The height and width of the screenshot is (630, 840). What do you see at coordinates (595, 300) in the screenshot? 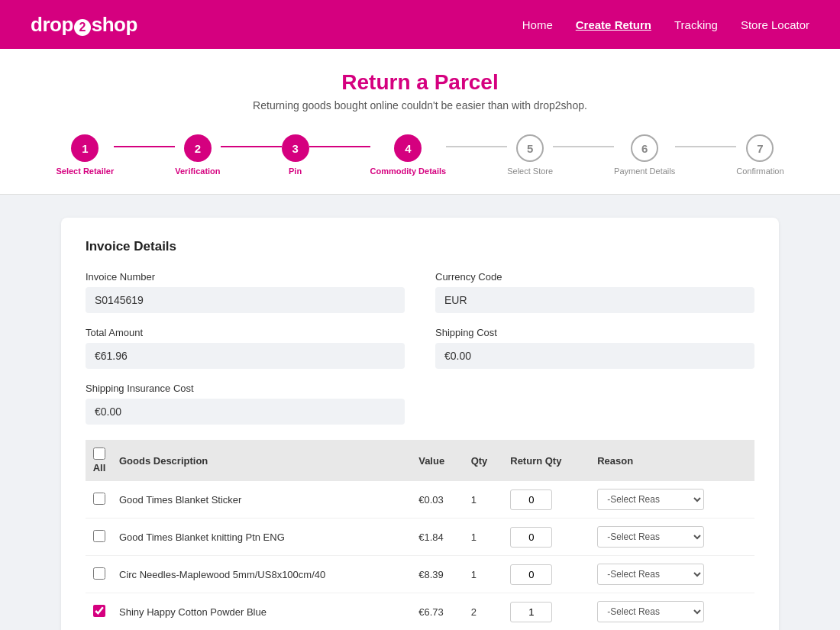
I see `currency-code-input` at bounding box center [595, 300].